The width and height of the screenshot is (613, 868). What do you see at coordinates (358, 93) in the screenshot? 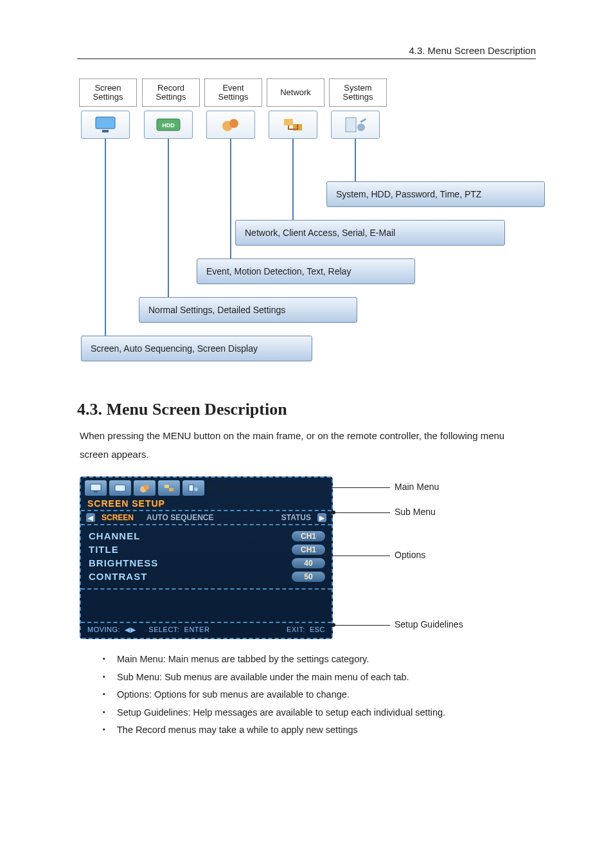
I see `label-system-settings: System Settings` at bounding box center [358, 93].